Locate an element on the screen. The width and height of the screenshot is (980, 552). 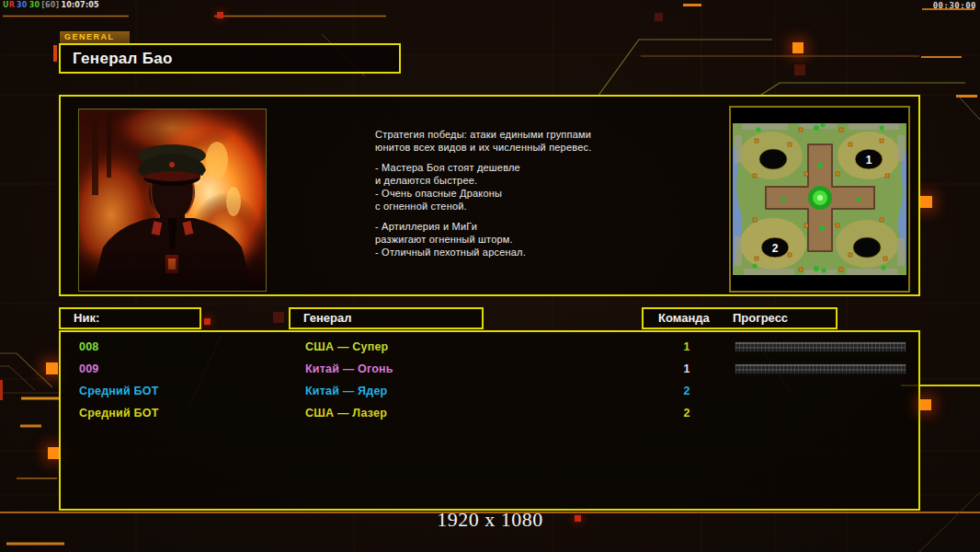
player-row: 009Китай — Огонь1 is located at coordinates (489, 370).